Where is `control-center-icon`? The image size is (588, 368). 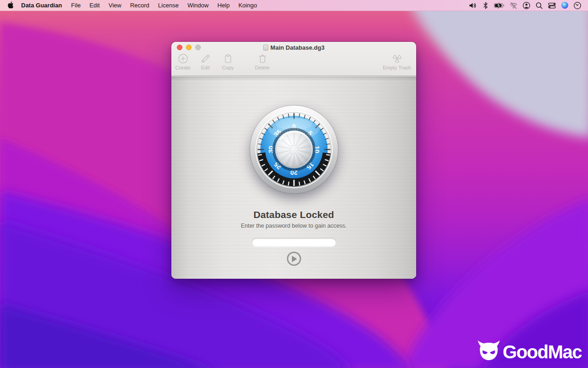 control-center-icon is located at coordinates (552, 6).